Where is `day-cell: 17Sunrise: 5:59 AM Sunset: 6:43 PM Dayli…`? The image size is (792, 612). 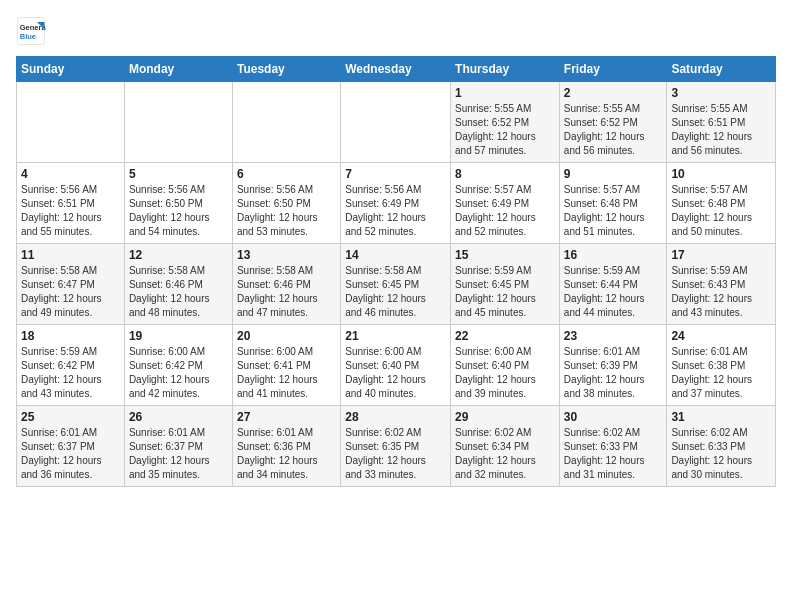 day-cell: 17Sunrise: 5:59 AM Sunset: 6:43 PM Dayli… is located at coordinates (722, 284).